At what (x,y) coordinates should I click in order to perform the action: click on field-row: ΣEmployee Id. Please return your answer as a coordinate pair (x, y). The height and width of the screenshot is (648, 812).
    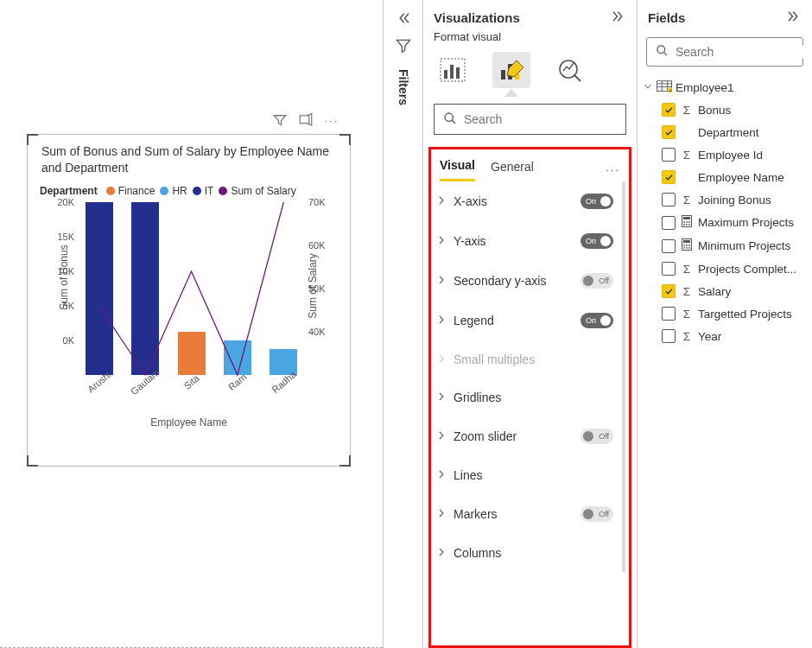
    Looking at the image, I should click on (724, 155).